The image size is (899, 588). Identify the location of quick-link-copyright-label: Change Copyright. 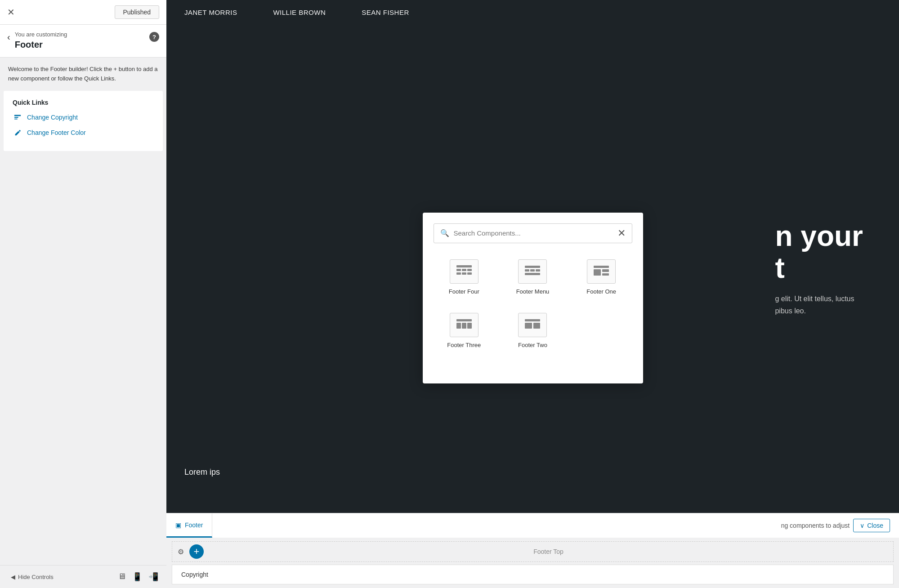
(52, 117).